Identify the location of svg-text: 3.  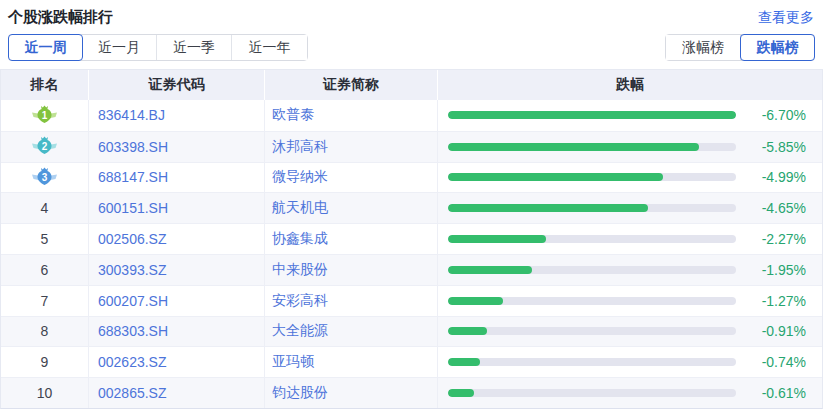
(45, 178).